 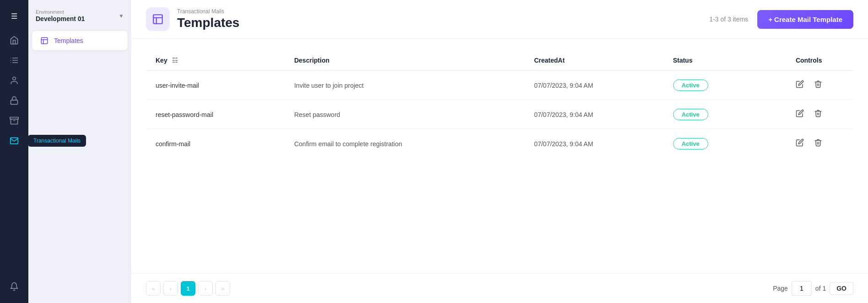 What do you see at coordinates (158, 19) in the screenshot?
I see `header-icon-wrap` at bounding box center [158, 19].